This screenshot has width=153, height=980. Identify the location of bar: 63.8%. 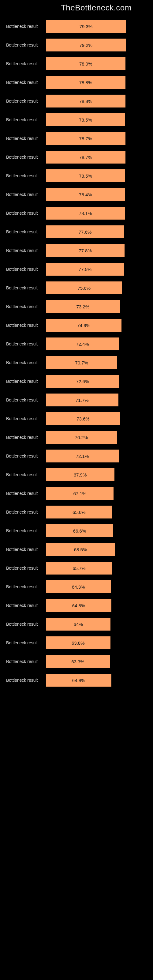
(78, 643).